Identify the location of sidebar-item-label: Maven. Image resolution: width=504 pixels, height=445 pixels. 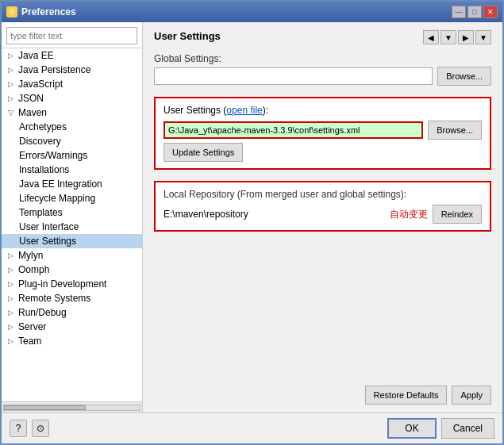
(33, 113).